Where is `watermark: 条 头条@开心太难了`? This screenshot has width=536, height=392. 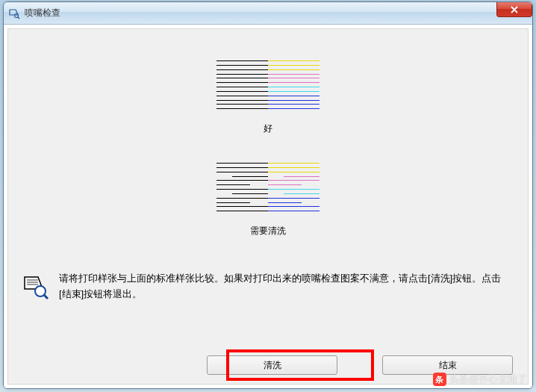
watermark: 条 头条@开心太难了 is located at coordinates (480, 379).